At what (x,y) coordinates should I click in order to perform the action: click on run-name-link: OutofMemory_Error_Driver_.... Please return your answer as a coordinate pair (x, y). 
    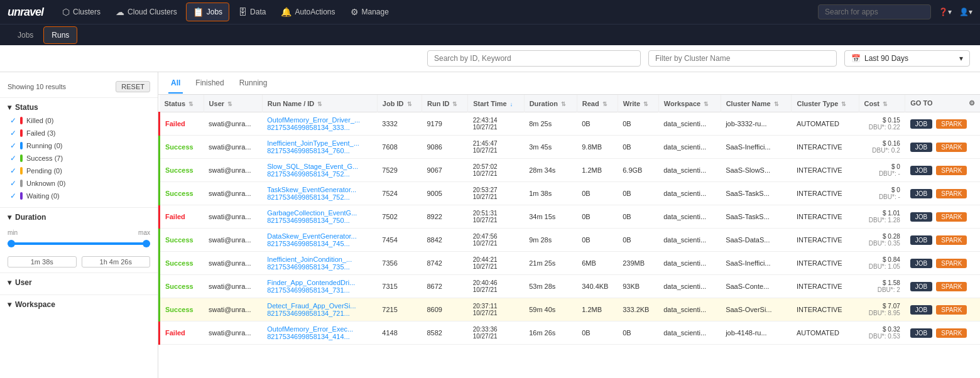
    Looking at the image, I should click on (319, 120).